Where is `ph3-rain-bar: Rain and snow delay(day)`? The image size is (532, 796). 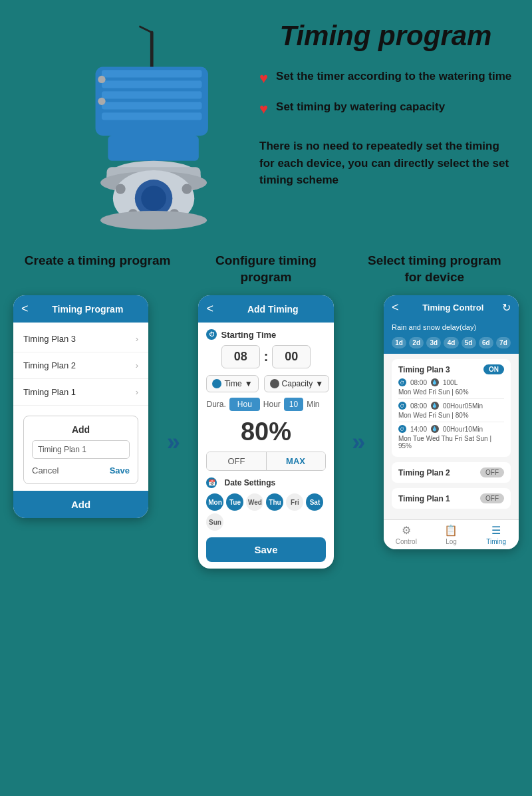 ph3-rain-bar: Rain and snow delay(day) is located at coordinates (451, 327).